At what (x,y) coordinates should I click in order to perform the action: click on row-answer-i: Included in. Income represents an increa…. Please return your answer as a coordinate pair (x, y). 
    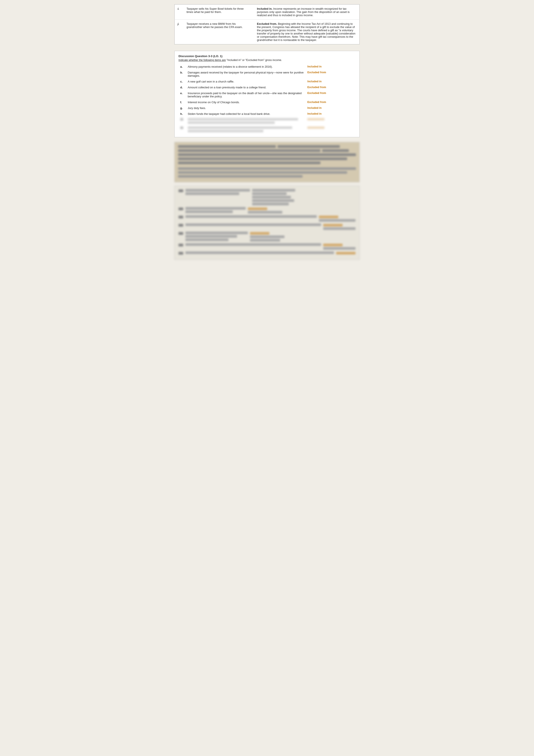
    Looking at the image, I should click on (307, 12).